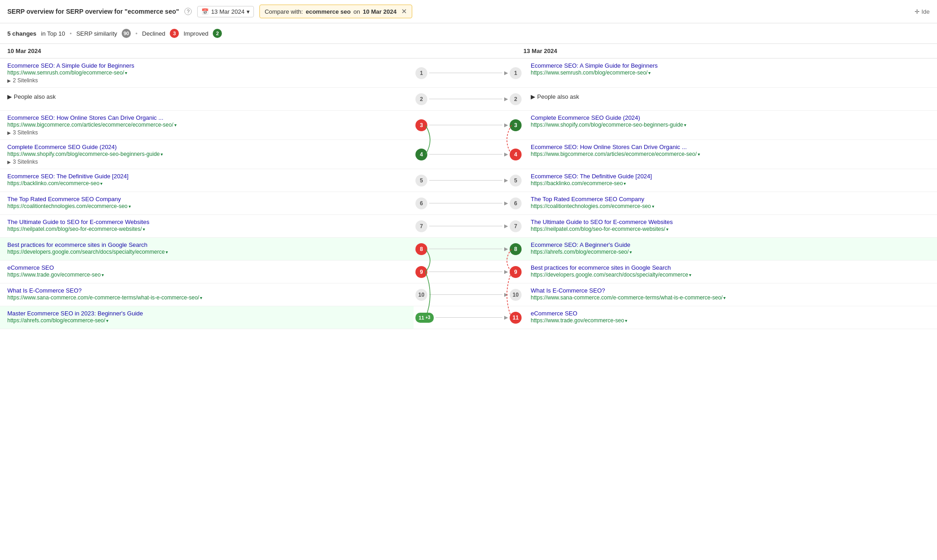  What do you see at coordinates (602, 222) in the screenshot?
I see `result-title-right: The Ultimate Guide to SEO for E-commerce…` at bounding box center [602, 222].